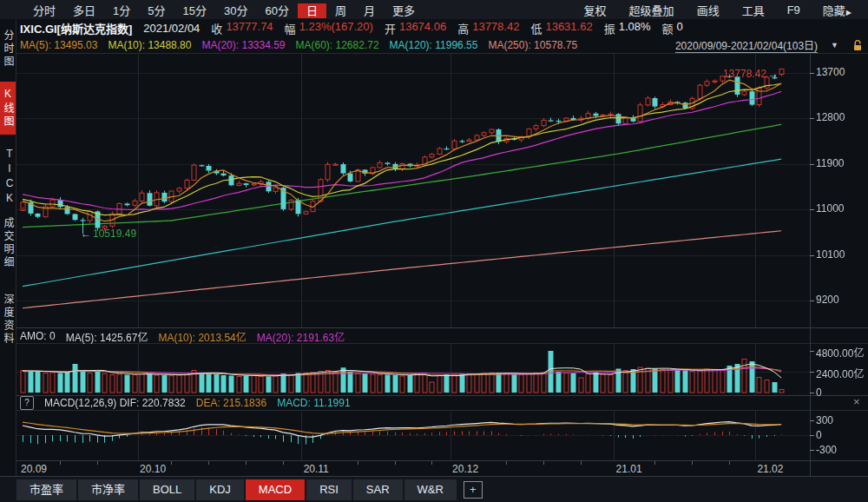  I want to click on macd-legend-item: DEA: 215.1836, so click(231, 403).